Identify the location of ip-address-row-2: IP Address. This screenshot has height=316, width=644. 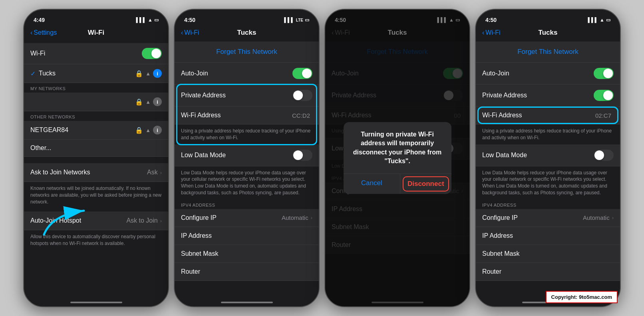
(247, 236).